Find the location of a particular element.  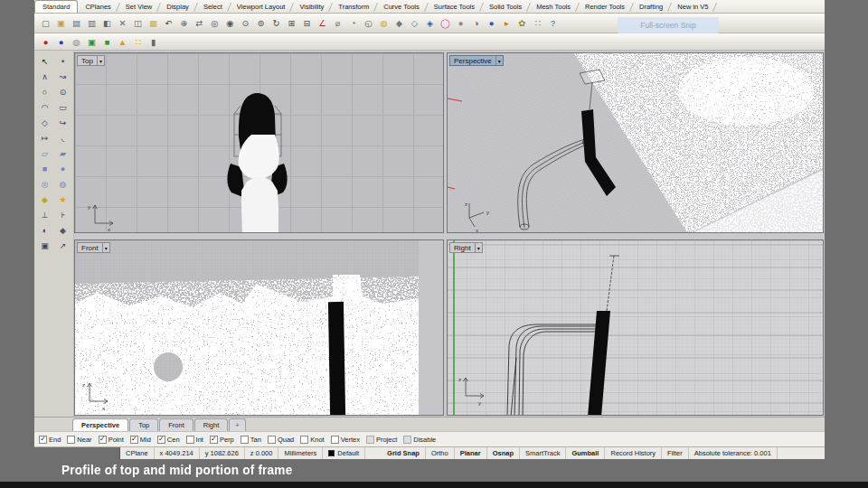

osnap-quad-checkbox is located at coordinates (271, 439).